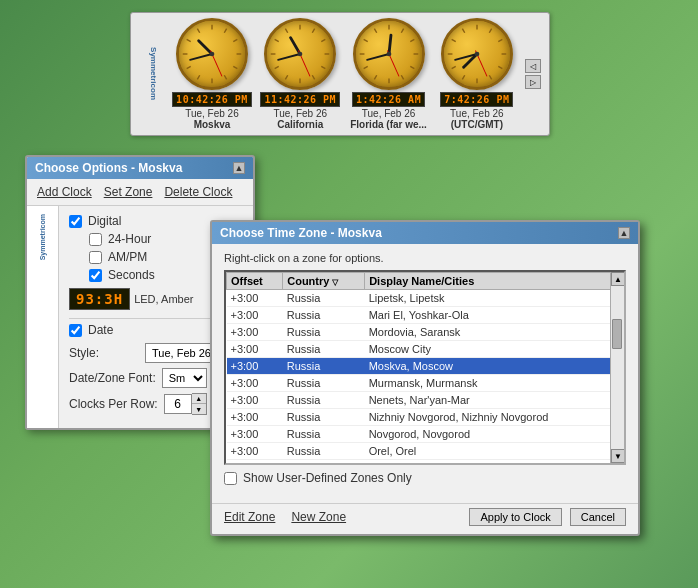 The height and width of the screenshot is (588, 698). Describe the element at coordinates (426, 434) in the screenshot. I see `table-row: +3:00 Russia Novgorod, Novgorod` at that location.